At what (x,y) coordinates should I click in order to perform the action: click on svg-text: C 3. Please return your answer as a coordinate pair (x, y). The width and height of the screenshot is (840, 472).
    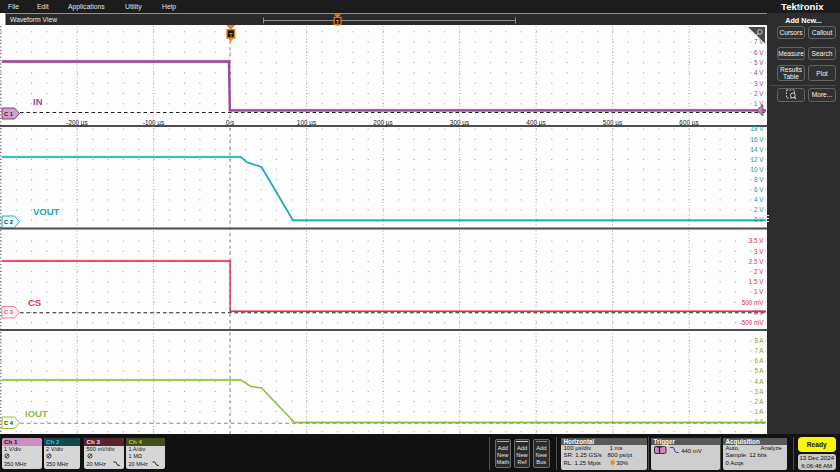
    Looking at the image, I should click on (9, 312).